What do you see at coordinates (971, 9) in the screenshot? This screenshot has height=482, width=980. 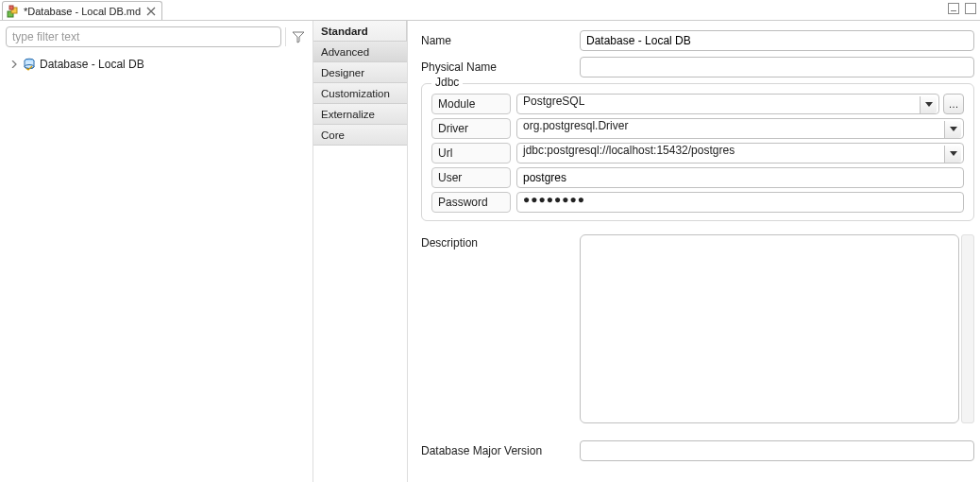 I see `maximize-icon` at bounding box center [971, 9].